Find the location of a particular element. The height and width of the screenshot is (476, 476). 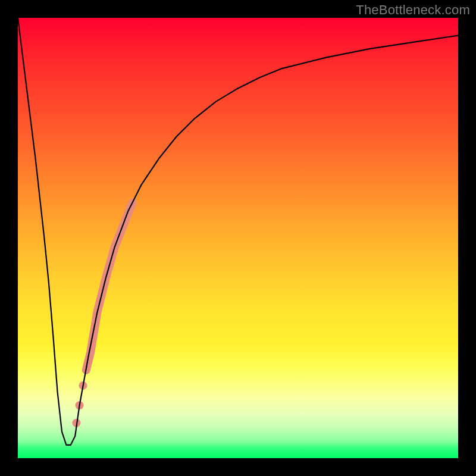

highlight-segment is located at coordinates (109, 287).